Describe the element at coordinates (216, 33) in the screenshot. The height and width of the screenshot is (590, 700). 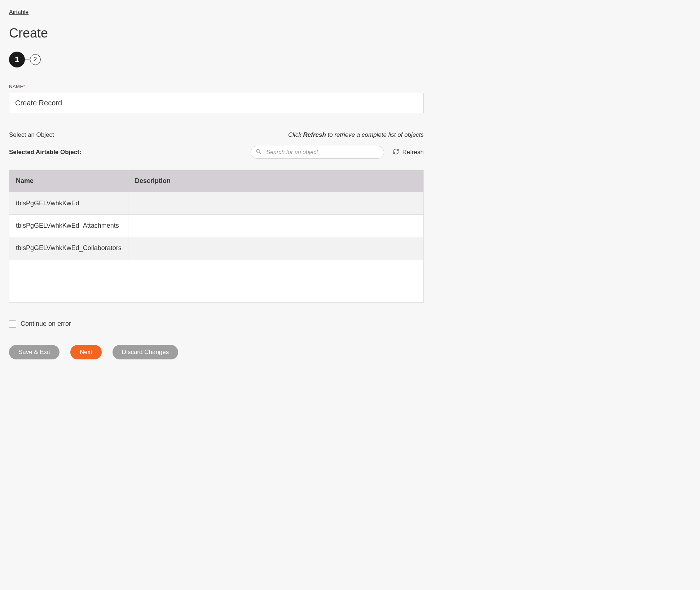
I see `page-title: Create` at that location.